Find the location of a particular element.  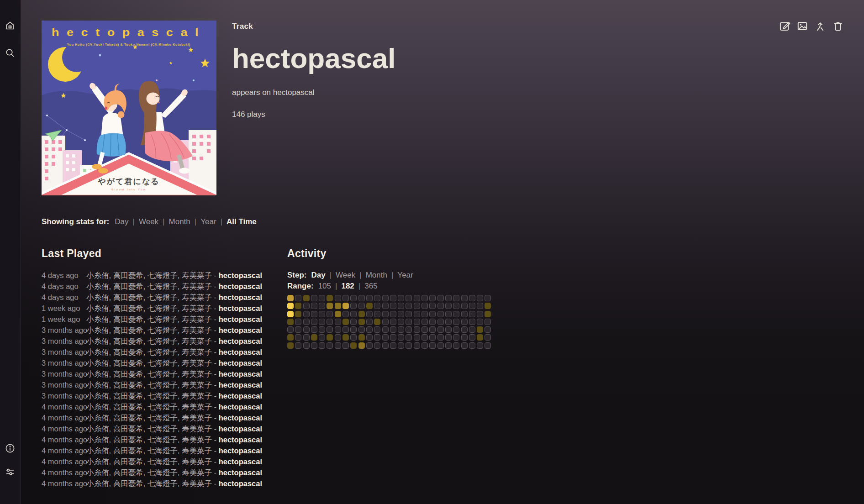

stats-option-all-time: All Time is located at coordinates (242, 222).